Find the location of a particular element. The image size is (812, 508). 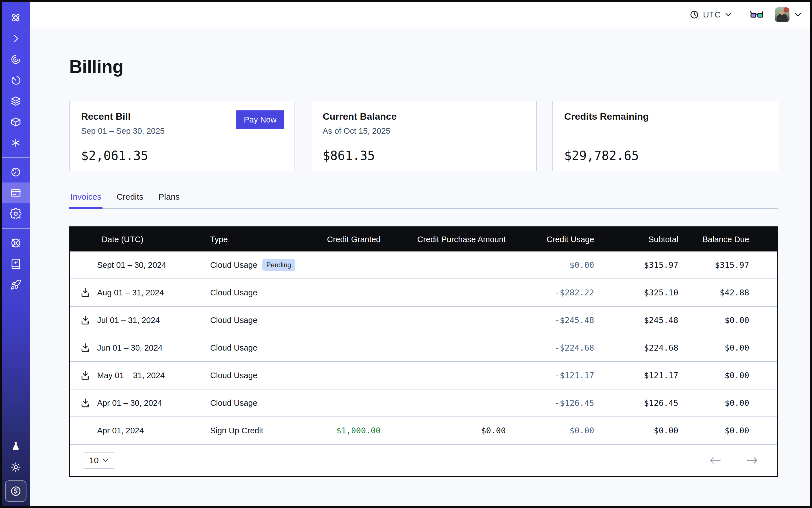

credit-granted: $1,000.00 is located at coordinates (341, 430).